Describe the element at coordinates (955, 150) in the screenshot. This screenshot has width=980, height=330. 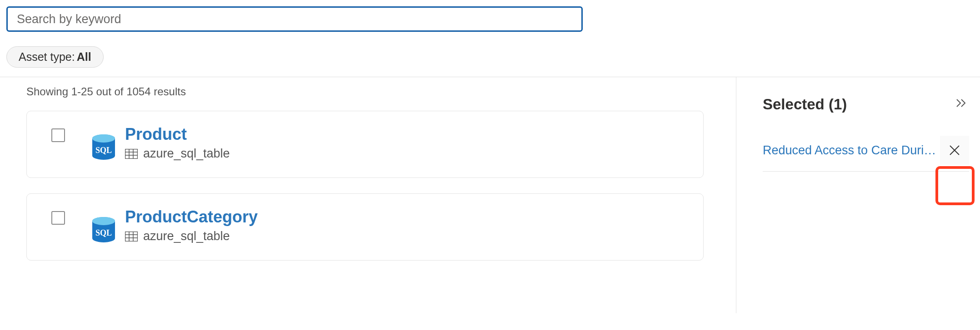
I see `remove-selected-button` at that location.